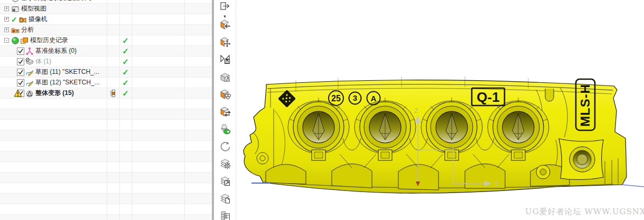  Describe the element at coordinates (374, 98) in the screenshot. I see `stamp-letter-a: A` at that location.